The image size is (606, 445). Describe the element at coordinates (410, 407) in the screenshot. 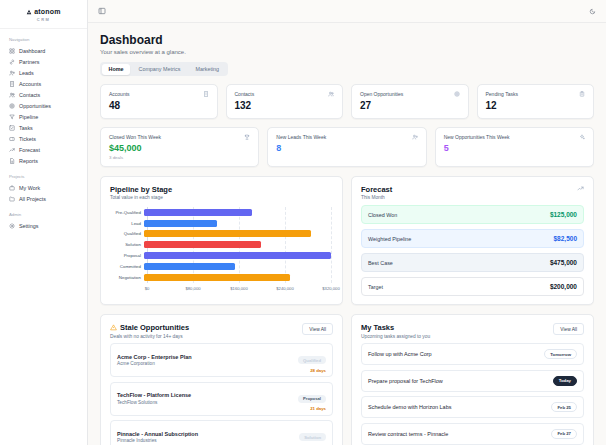

I see `task-name: Schedule demo with Horizon Labs` at that location.